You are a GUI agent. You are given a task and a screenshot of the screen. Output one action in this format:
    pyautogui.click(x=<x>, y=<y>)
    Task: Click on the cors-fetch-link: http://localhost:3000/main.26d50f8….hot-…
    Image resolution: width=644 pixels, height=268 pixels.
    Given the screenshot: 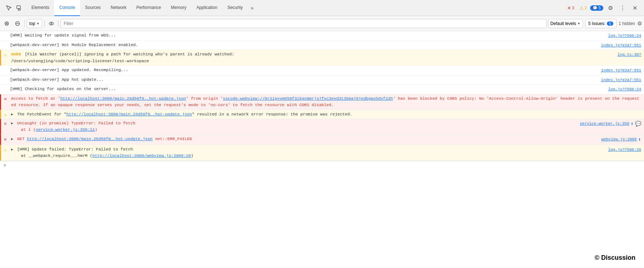 What is the action you would take?
    pyautogui.click(x=123, y=99)
    